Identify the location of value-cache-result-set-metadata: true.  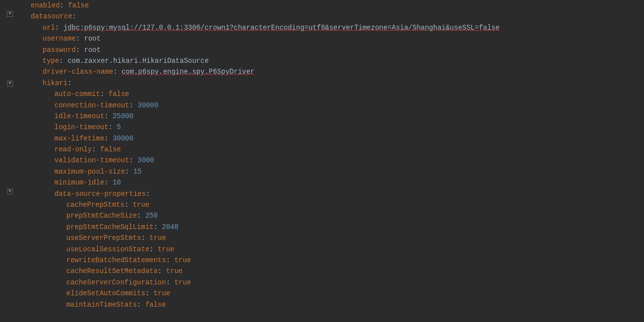
(175, 271).